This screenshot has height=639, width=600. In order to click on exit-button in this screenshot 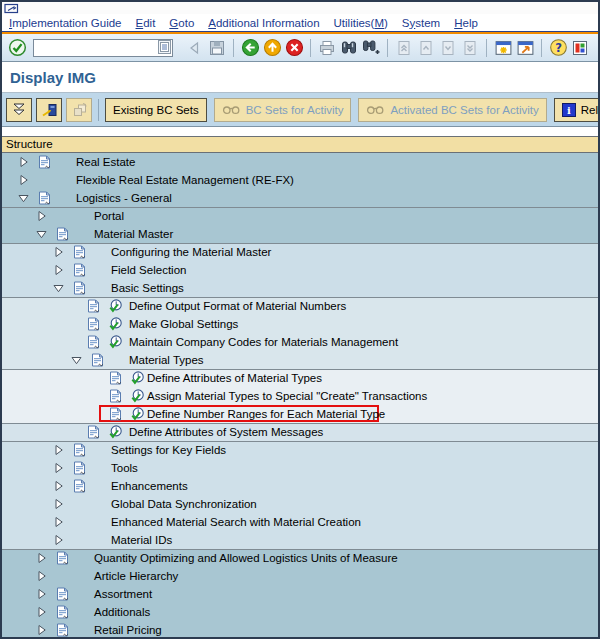, I will do `click(272, 48)`.